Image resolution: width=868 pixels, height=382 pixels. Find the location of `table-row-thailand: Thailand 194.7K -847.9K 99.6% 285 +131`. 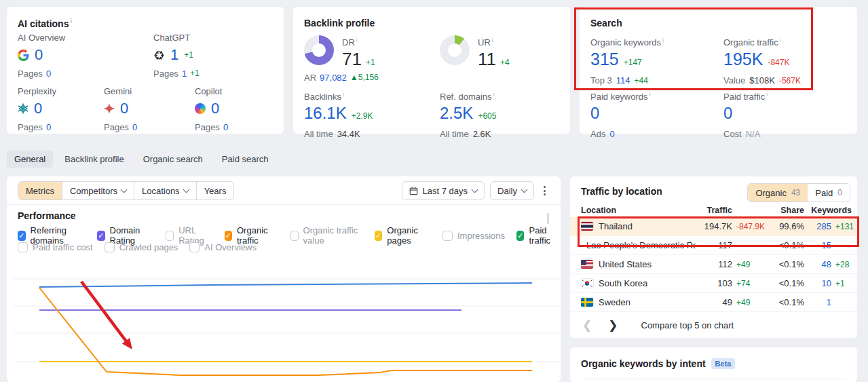

table-row-thailand: Thailand 194.7K -847.9K 99.6% 285 +131 is located at coordinates (714, 227).